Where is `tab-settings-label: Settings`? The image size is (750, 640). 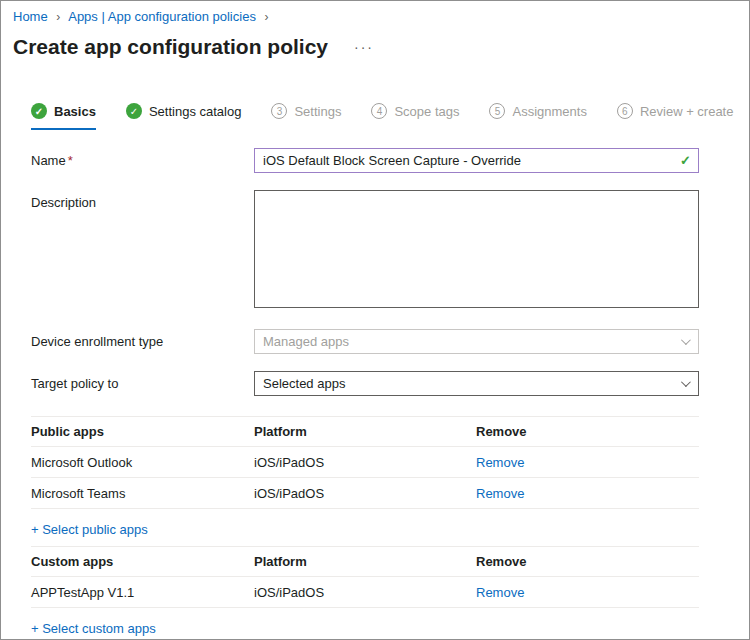 tab-settings-label: Settings is located at coordinates (318, 112).